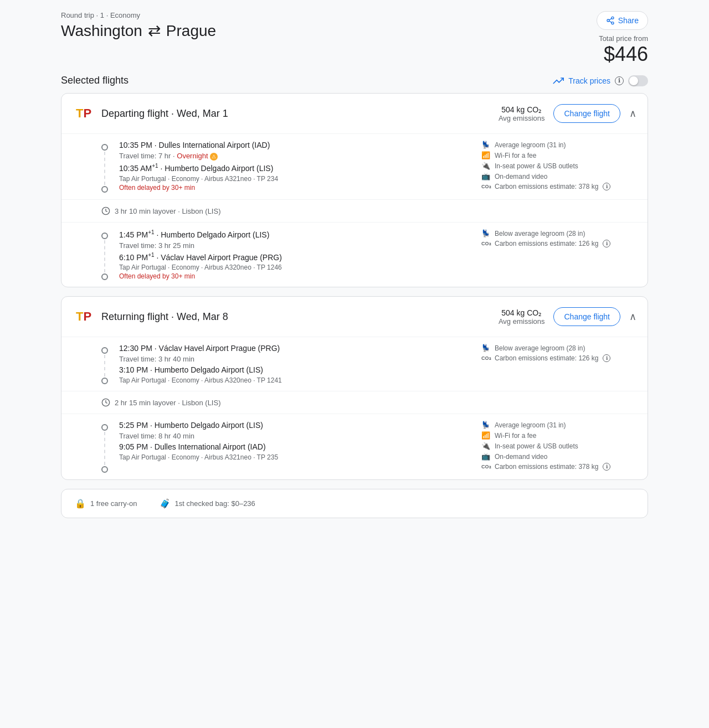 This screenshot has width=709, height=728. What do you see at coordinates (354, 402) in the screenshot?
I see `returning-layover: 2 hr 15 min layover · Lisbon (LIS)` at bounding box center [354, 402].